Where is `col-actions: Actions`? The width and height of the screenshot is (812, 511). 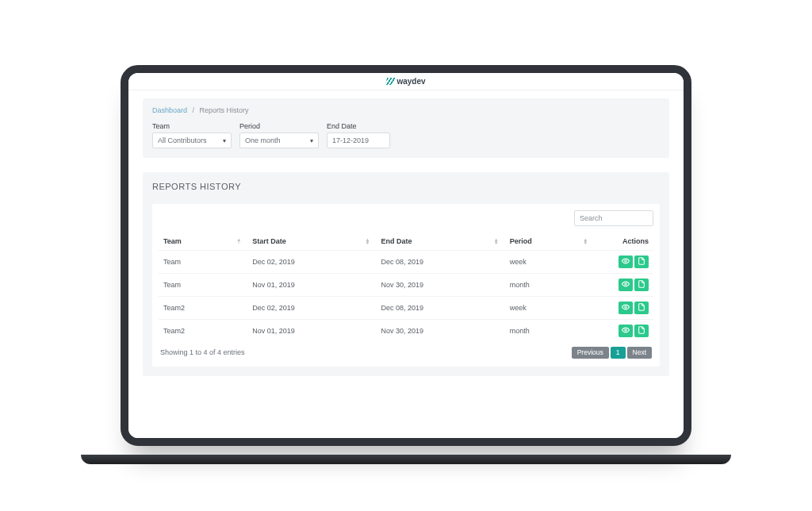 col-actions: Actions is located at coordinates (623, 241).